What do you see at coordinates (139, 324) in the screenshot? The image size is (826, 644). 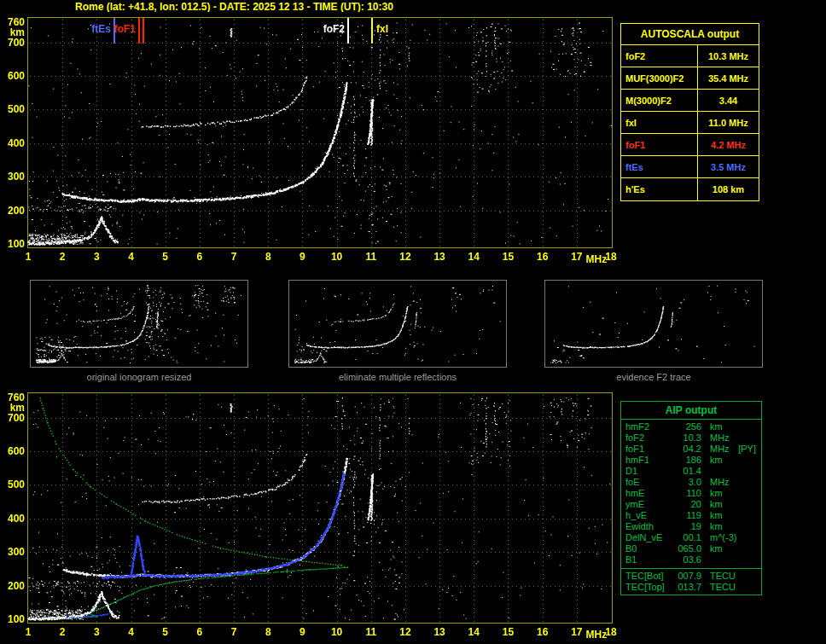 I see `thumbnail-original-ionogram` at bounding box center [139, 324].